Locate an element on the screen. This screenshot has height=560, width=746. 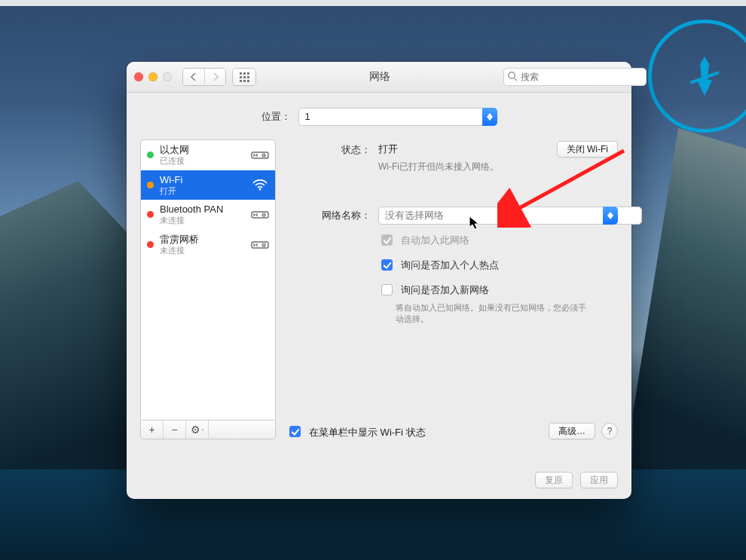
service-item-wi-fi: Wi-Fi打开 is located at coordinates (208, 185).